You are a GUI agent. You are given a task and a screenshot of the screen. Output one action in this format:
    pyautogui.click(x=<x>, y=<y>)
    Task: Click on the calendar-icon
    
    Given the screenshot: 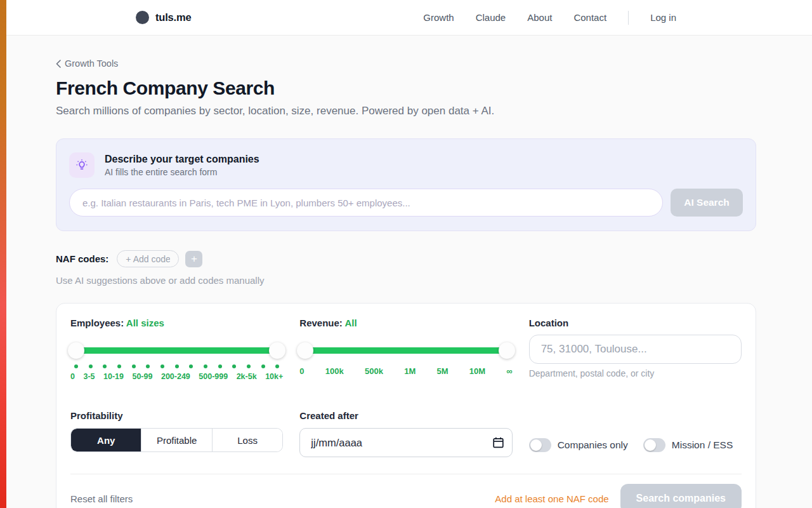 What is the action you would take?
    pyautogui.click(x=499, y=443)
    